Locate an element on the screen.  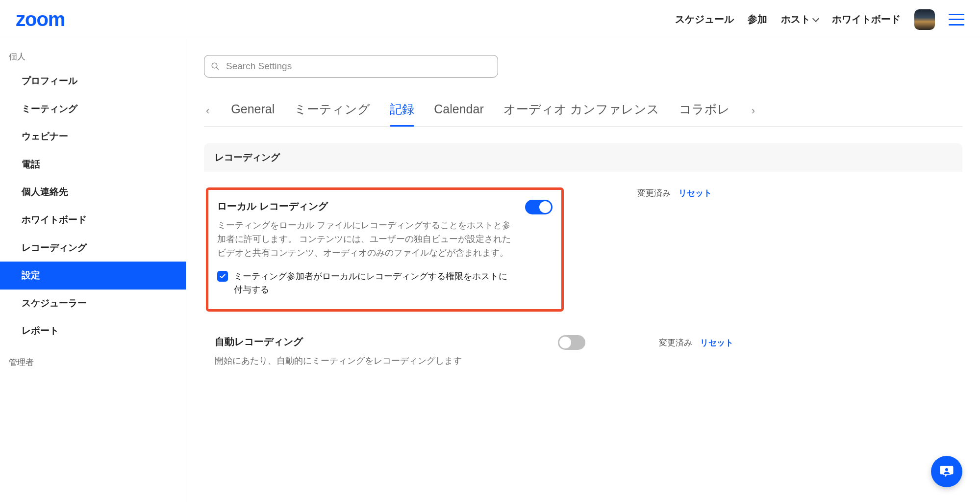
tab-meeting: ミーティング is located at coordinates (332, 111).